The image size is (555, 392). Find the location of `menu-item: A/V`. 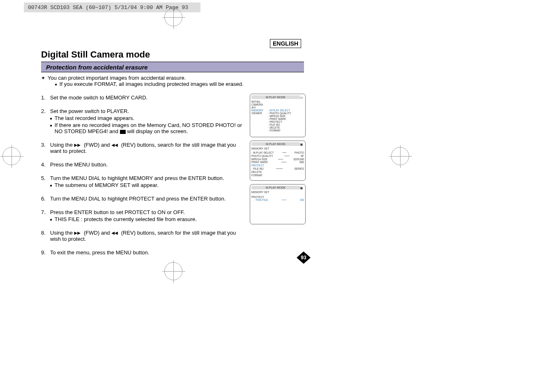

menu-item: A/V is located at coordinates (260, 108).